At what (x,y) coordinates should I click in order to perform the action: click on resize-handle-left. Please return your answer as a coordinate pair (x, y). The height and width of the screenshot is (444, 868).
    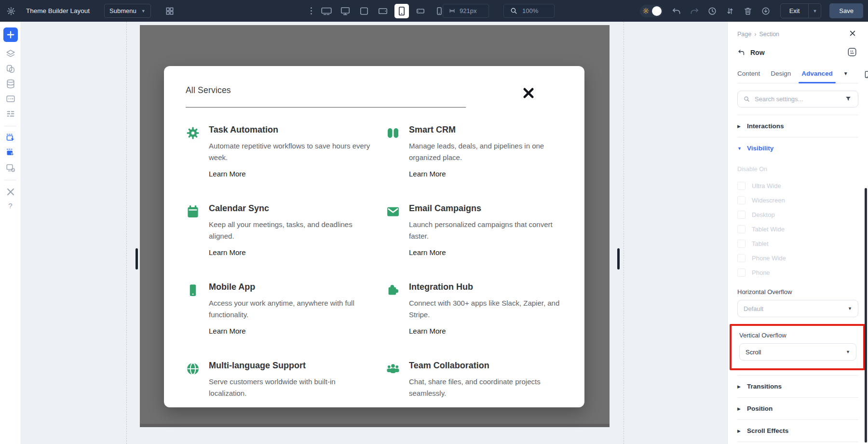
    Looking at the image, I should click on (137, 259).